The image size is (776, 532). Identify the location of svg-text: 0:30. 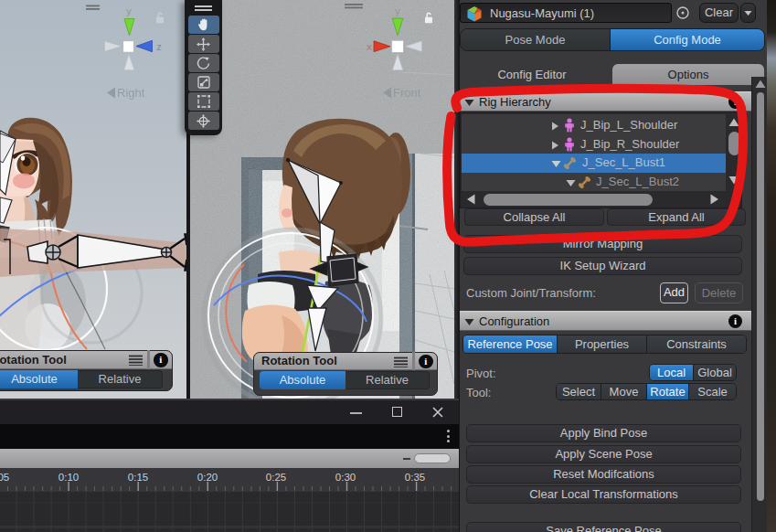
(345, 477).